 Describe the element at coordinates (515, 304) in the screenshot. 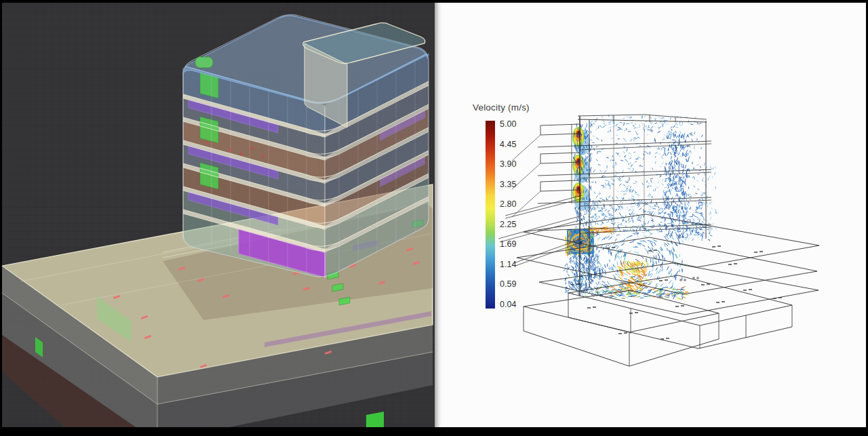

I see `colorbar-tick: 0.04` at that location.